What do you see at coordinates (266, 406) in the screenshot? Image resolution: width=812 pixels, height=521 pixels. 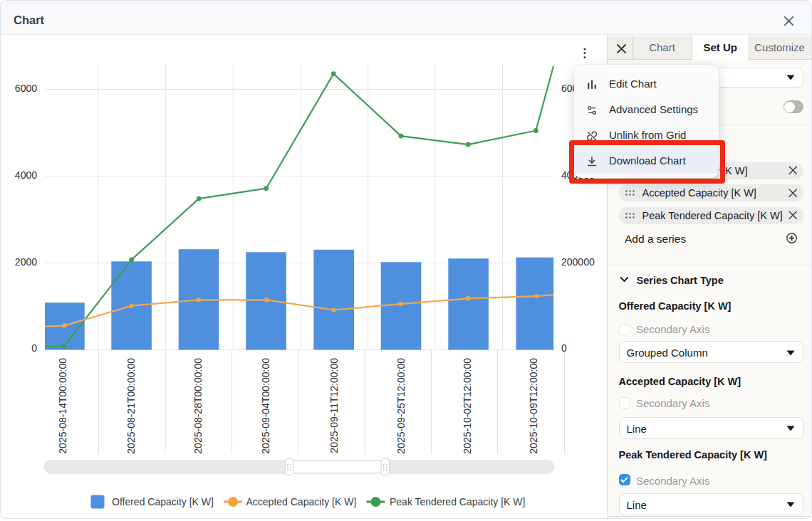 I see `svg-text: 2025-09-04T00:00:00` at bounding box center [266, 406].